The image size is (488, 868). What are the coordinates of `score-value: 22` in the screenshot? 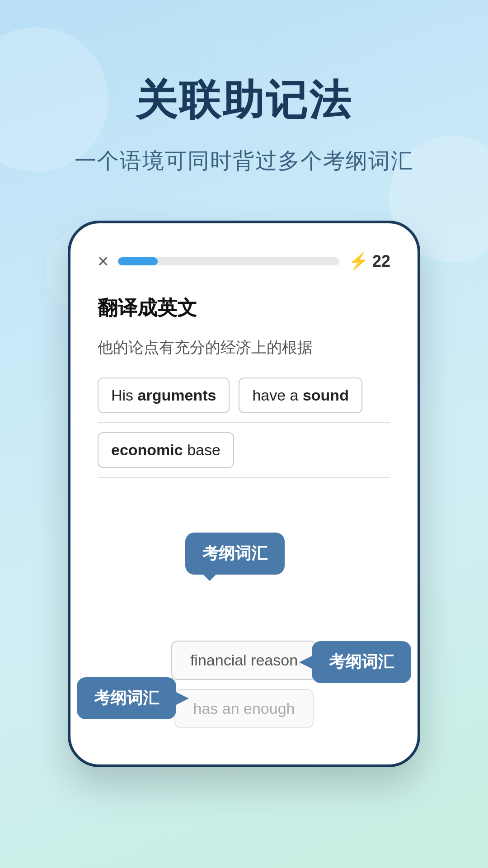 It's located at (381, 261).